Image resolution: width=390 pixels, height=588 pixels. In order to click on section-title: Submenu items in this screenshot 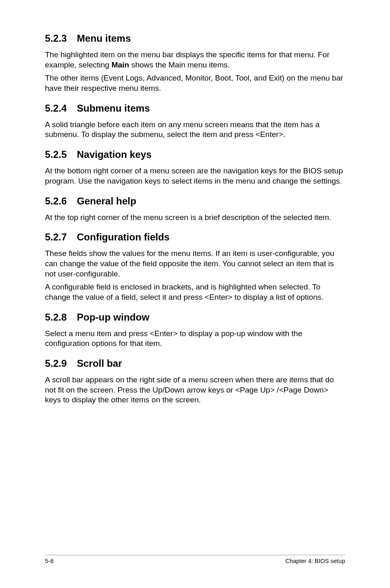, I will do `click(114, 108)`.